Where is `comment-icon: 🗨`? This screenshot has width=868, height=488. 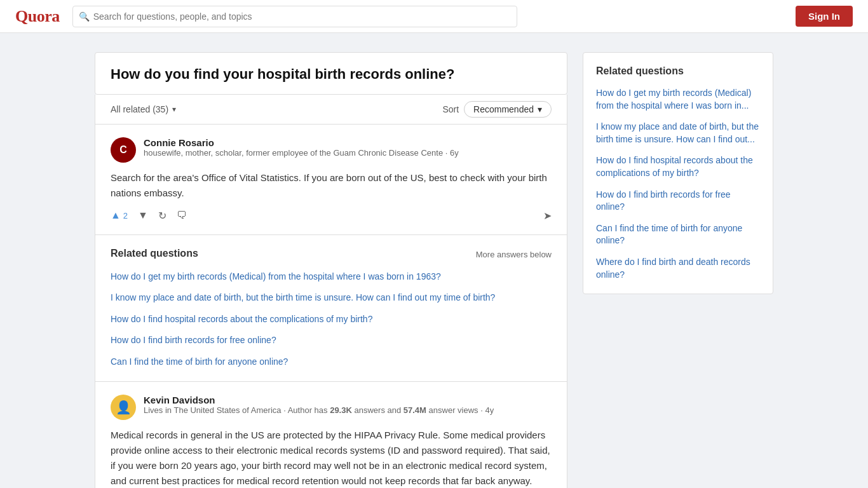 comment-icon: 🗨 is located at coordinates (182, 215).